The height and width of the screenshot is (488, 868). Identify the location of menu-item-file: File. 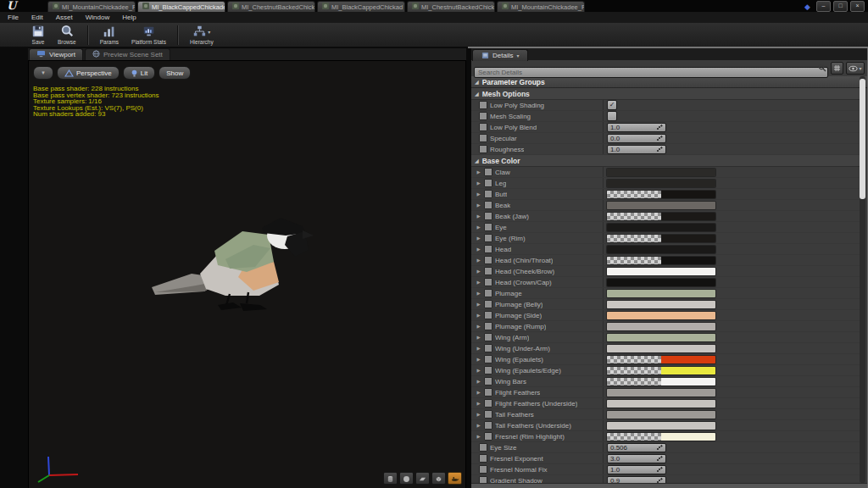
(14, 17).